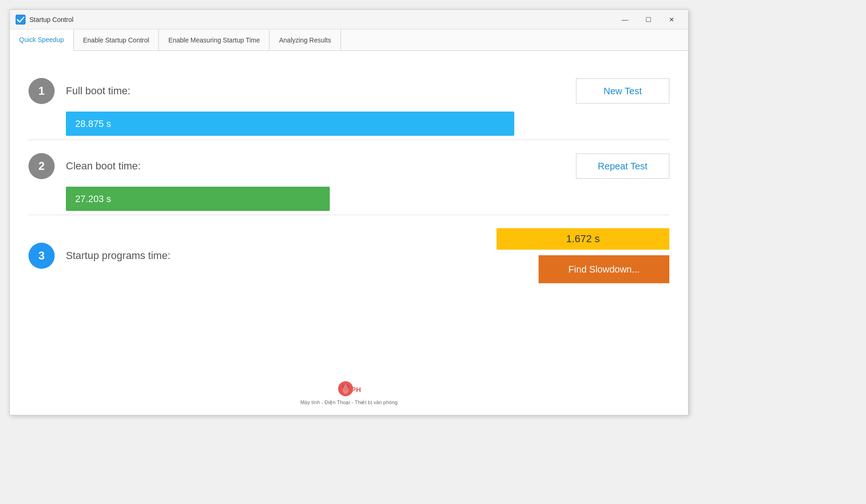 This screenshot has height=504, width=866. What do you see at coordinates (42, 91) in the screenshot?
I see `step-circle-1: 1` at bounding box center [42, 91].